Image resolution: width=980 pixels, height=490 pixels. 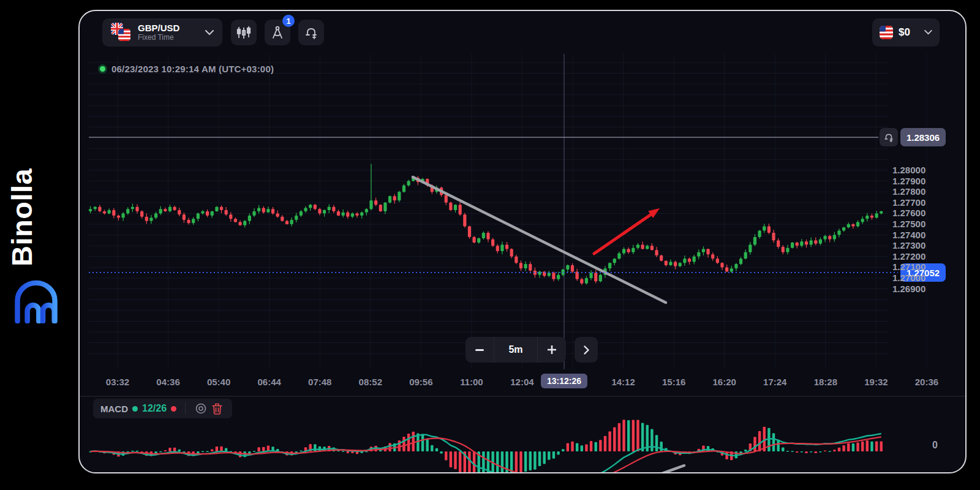 I want to click on time-axis-label: 11:00, so click(x=472, y=382).